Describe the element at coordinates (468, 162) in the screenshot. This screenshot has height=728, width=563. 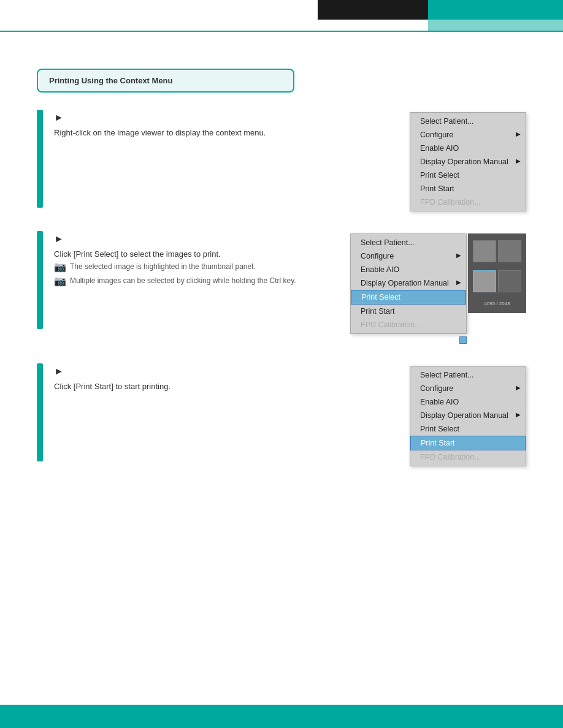
I see `menu1-display-op-manual: Display Operation Manual` at that location.